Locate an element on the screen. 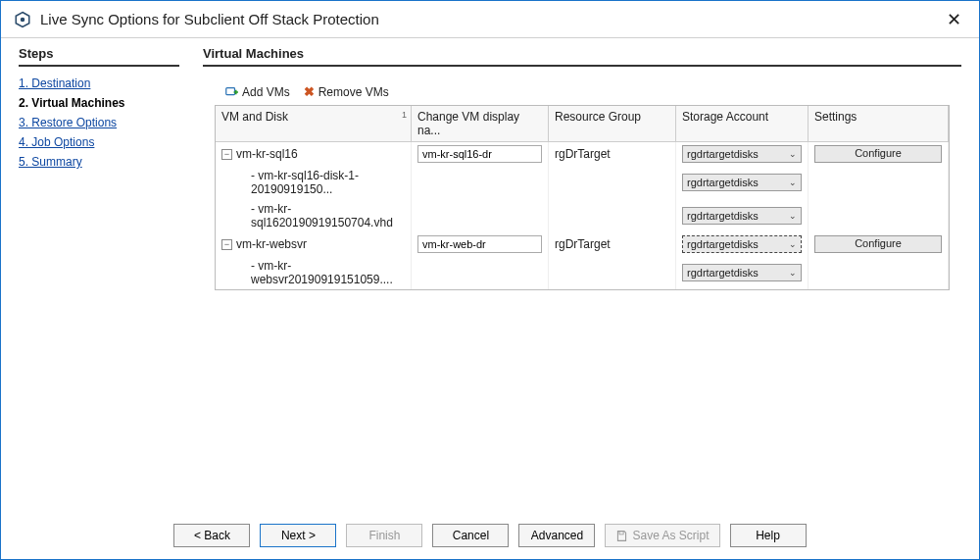 The height and width of the screenshot is (560, 980). table-row: - vm-kr-websvr20190919151059....rgdrtarg… is located at coordinates (582, 273).